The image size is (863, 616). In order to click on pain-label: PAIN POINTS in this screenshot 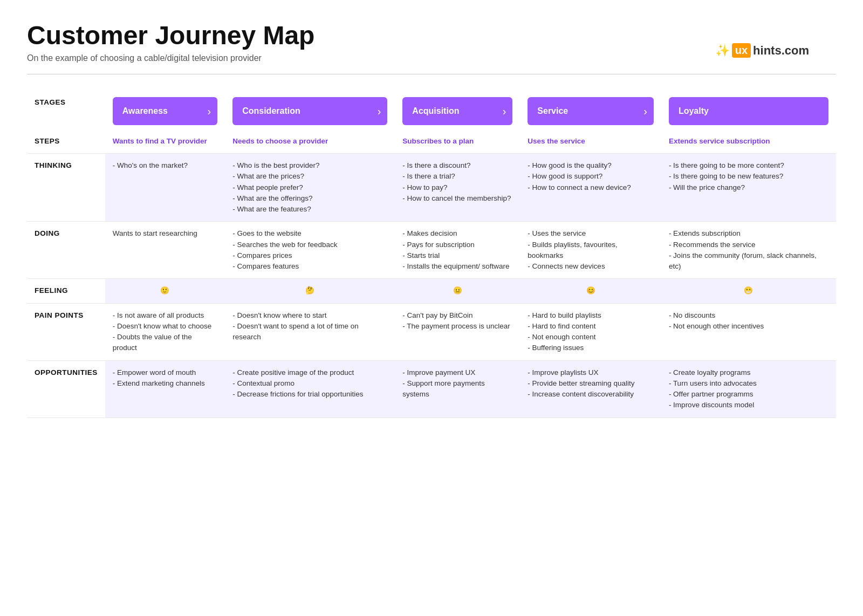, I will do `click(66, 332)`.